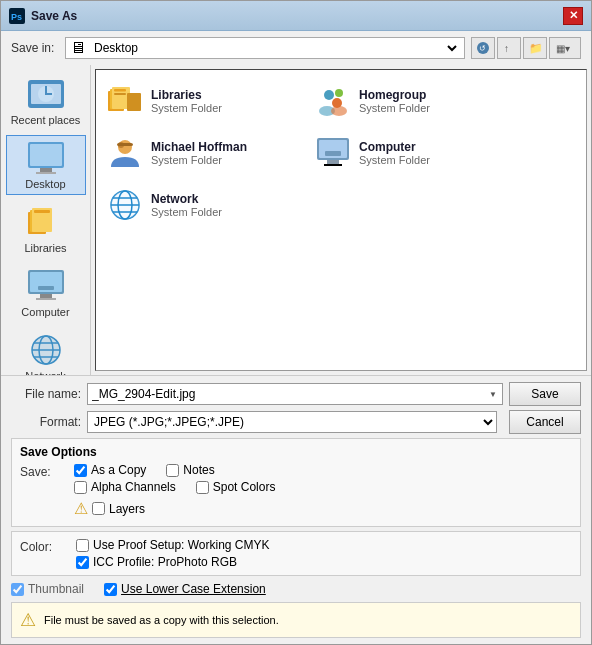  I want to click on save-checkboxes-row-3: ⚠ Layers, so click(174, 508).